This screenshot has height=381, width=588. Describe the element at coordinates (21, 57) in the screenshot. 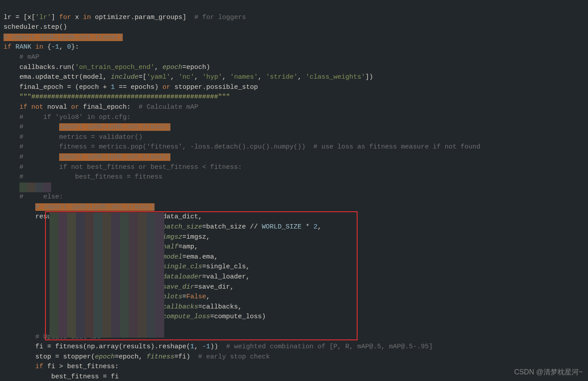

I see `code-line: # mAP` at that location.